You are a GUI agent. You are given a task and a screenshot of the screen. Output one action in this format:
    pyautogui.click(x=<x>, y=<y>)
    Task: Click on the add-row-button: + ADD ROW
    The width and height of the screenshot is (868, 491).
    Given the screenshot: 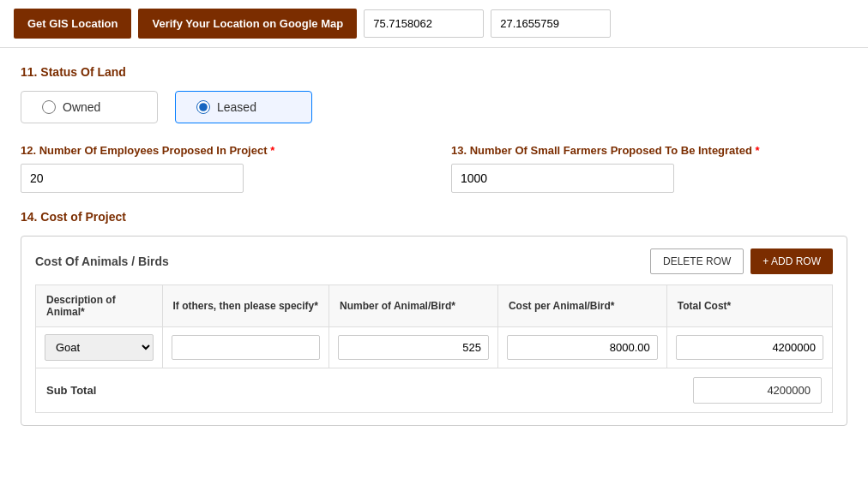 What is the action you would take?
    pyautogui.click(x=792, y=261)
    